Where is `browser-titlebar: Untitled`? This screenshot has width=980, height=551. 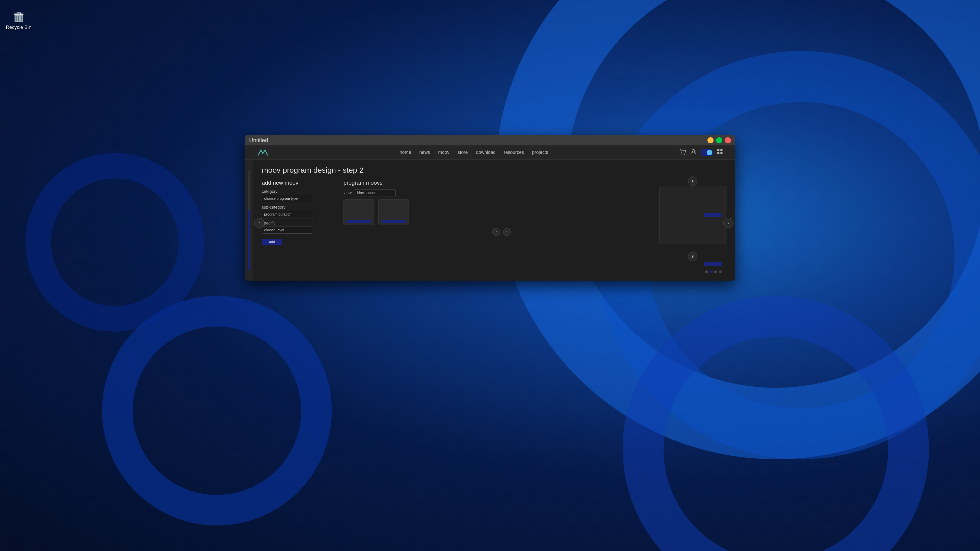
browser-titlebar: Untitled is located at coordinates (490, 140).